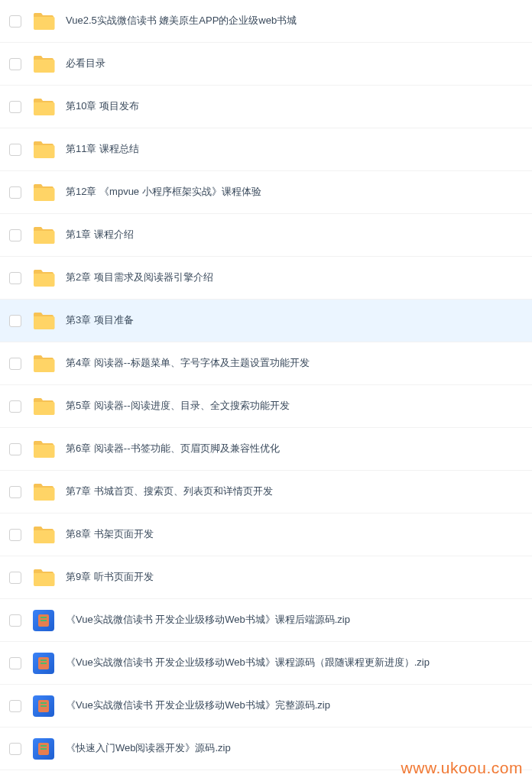 This screenshot has width=532, height=781. I want to click on file-row: 第8章 书架页面开发, so click(266, 535).